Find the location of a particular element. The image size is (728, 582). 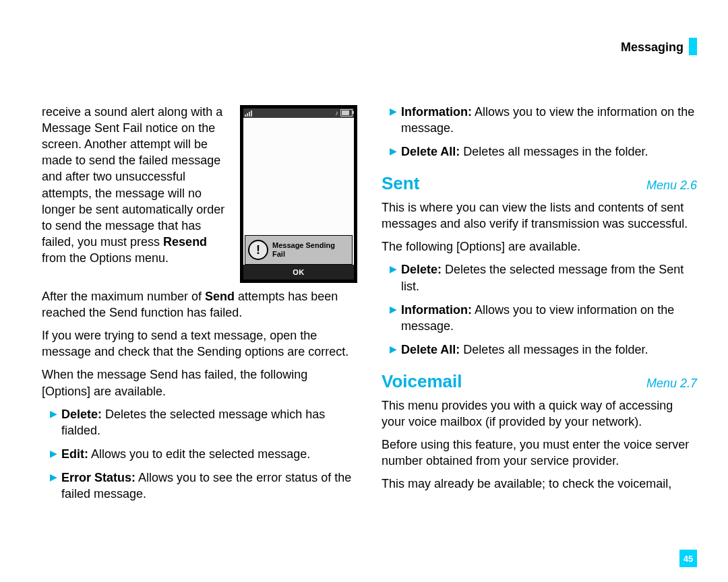

menu-reference: Menu 2.7 is located at coordinates (671, 383).